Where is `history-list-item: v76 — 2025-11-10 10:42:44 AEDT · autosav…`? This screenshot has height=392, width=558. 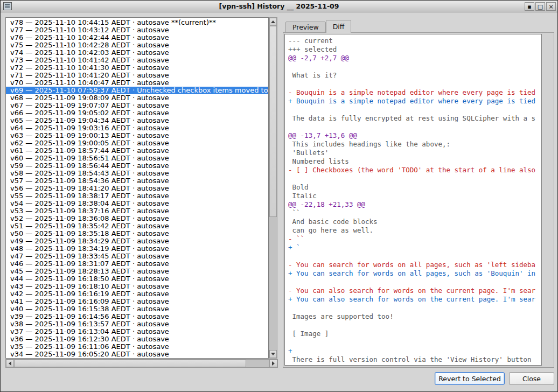 history-list-item: v76 — 2025-11-10 10:42:44 AEDT · autosav… is located at coordinates (137, 38).